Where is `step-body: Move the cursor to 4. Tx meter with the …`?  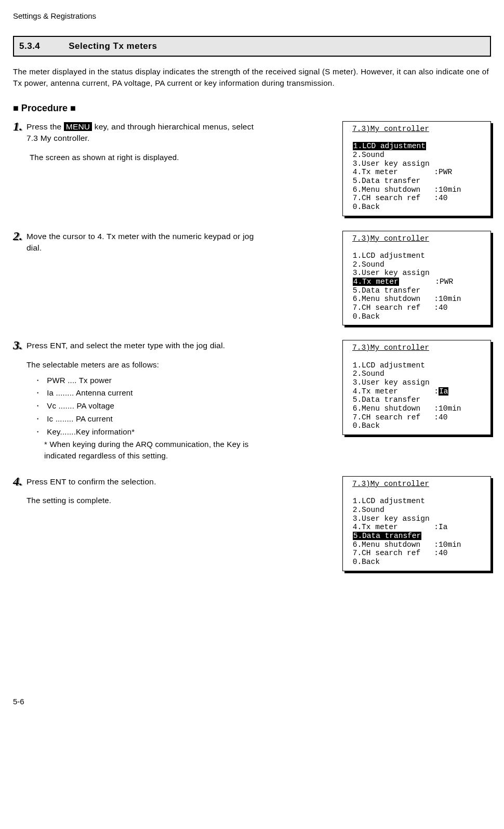
step-body: Move the cursor to 4. Tx meter with the … is located at coordinates (144, 242).